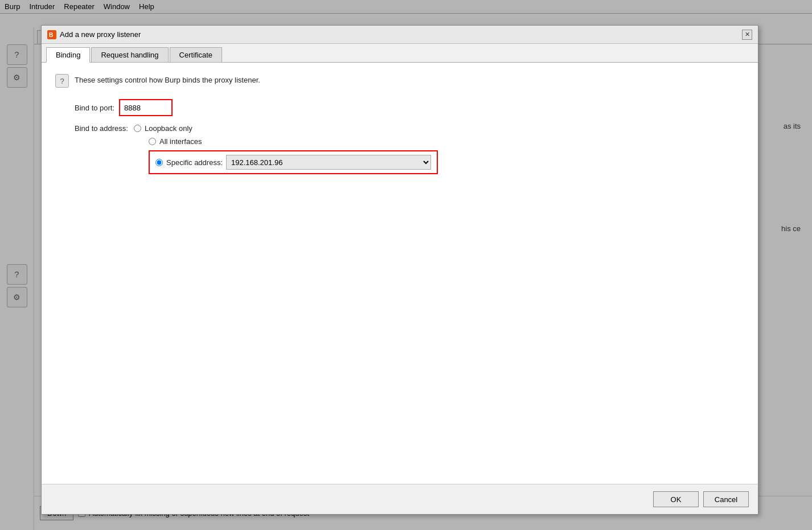 This screenshot has width=812, height=530. What do you see at coordinates (52, 35) in the screenshot?
I see `burp-logo-icon: B` at bounding box center [52, 35].